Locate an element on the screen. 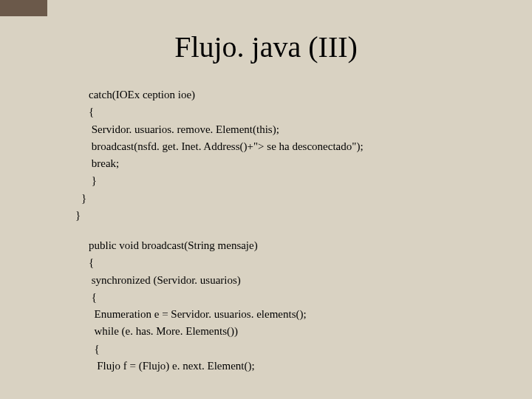 Image resolution: width=532 pixels, height=399 pixels. code-line: break; is located at coordinates (296, 164).